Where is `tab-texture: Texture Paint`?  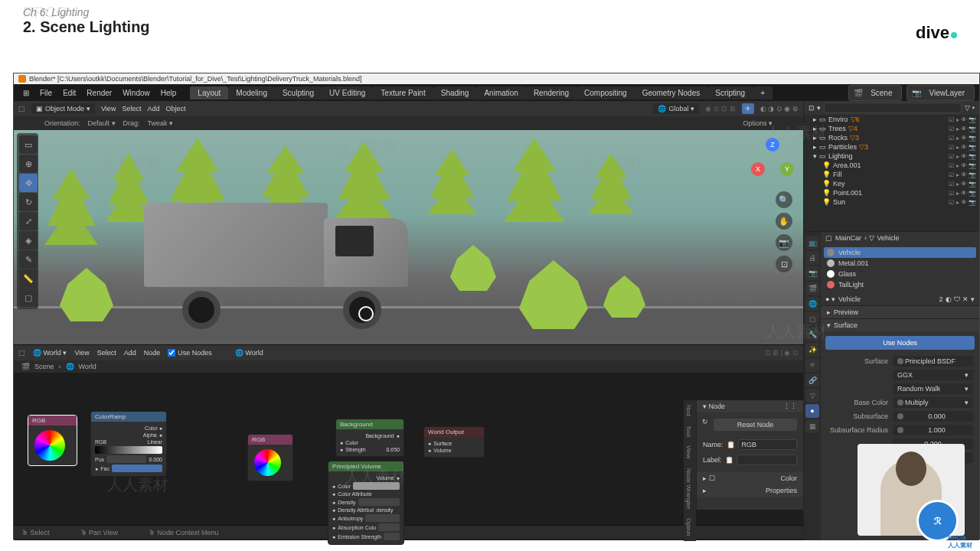 tab-texture: Texture Paint is located at coordinates (403, 93).